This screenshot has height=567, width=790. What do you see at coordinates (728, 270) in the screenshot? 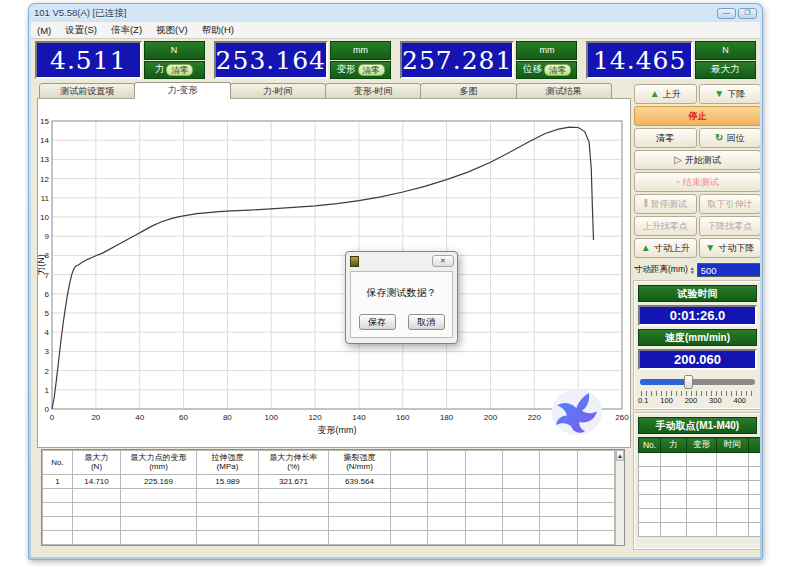
I see `jog-distance-input: 500` at bounding box center [728, 270].